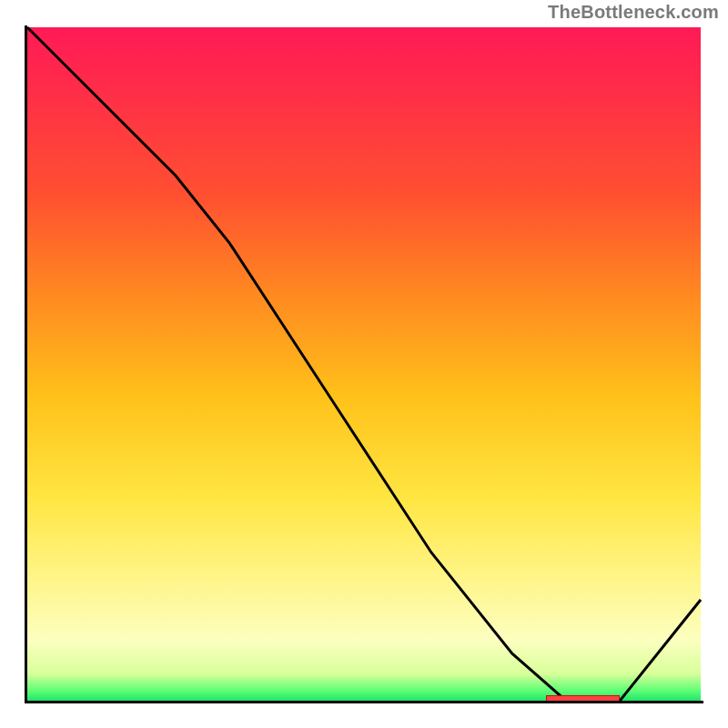 Image resolution: width=728 pixels, height=728 pixels. I want to click on attribution-text: TheBottleneck.com, so click(633, 13).